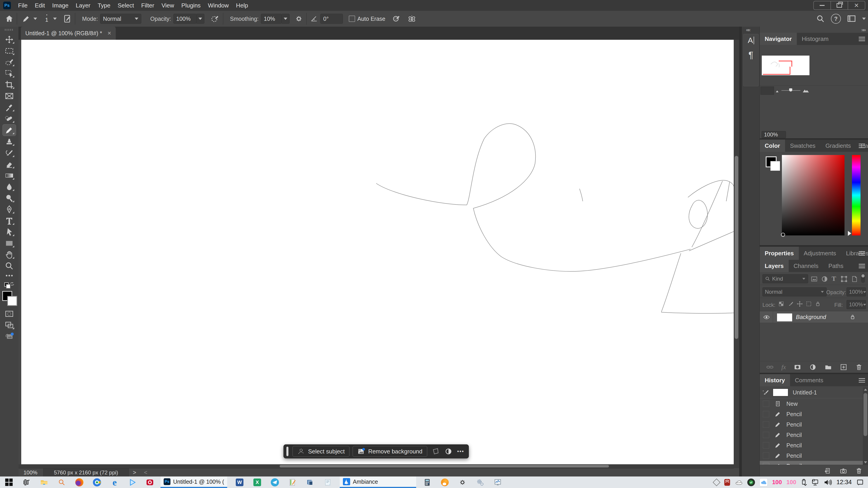 This screenshot has height=488, width=868. Describe the element at coordinates (397, 19) in the screenshot. I see `pressure-opacity-icon` at that location.